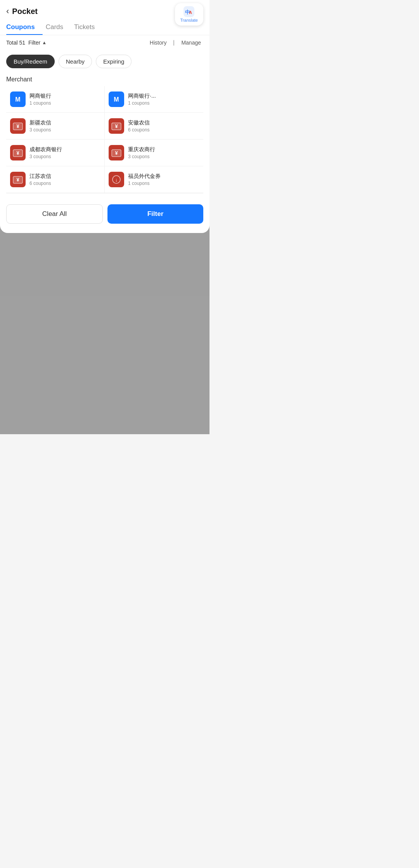 The height and width of the screenshot is (868, 419). Describe the element at coordinates (154, 180) in the screenshot. I see `merchant-item-fuyuan: ↓ 福员外代金券 1 coupons` at that location.